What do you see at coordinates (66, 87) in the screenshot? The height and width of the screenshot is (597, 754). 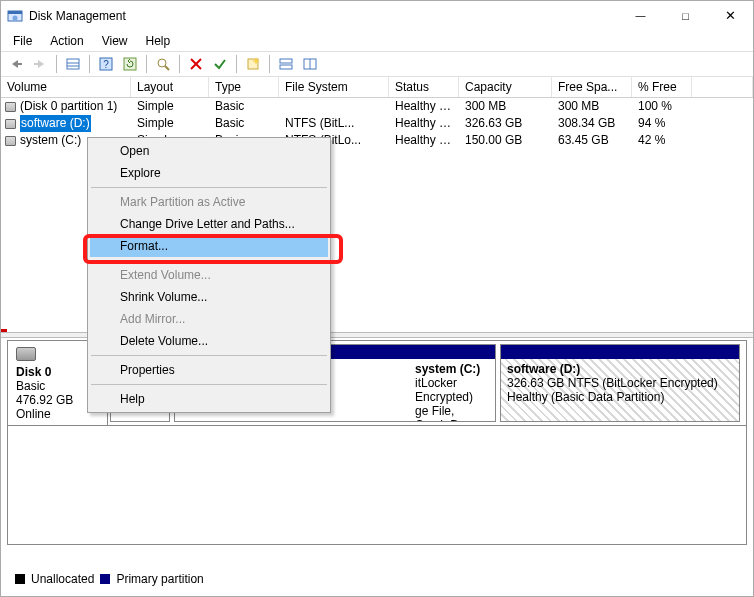 I see `col-volume: Volume` at bounding box center [66, 87].